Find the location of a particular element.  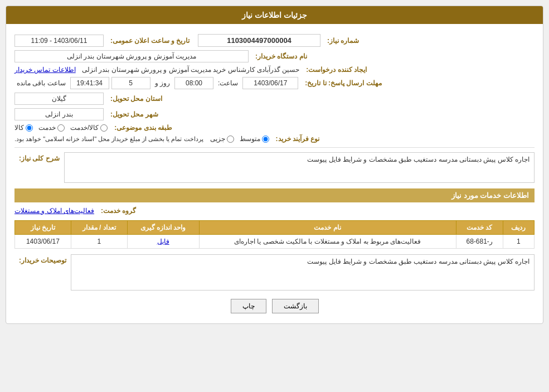

service-group-label: گروه خدمت: is located at coordinates (119, 211).